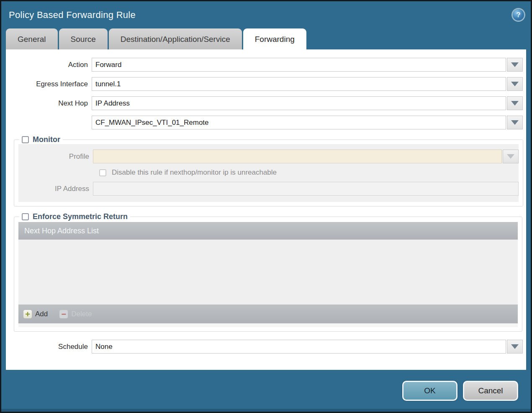 Image resolution: width=532 pixels, height=413 pixels. Describe the element at coordinates (46, 140) in the screenshot. I see `monitor-legend-label: Monitor` at that location.